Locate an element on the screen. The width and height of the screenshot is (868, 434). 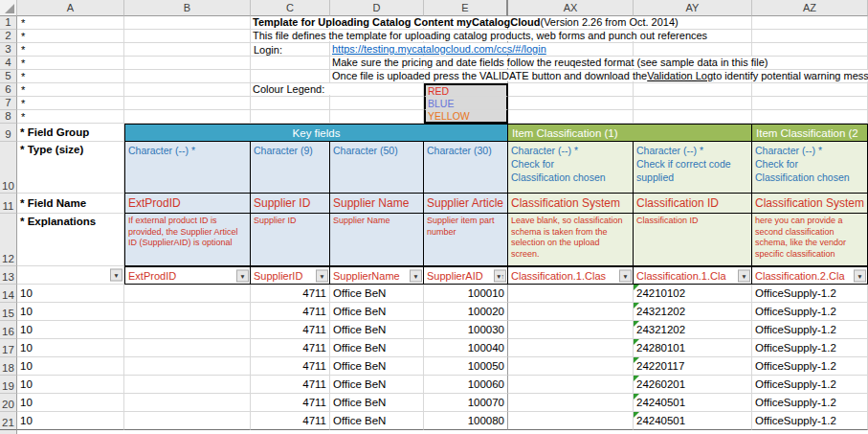
cell-a1: * is located at coordinates (71, 23).